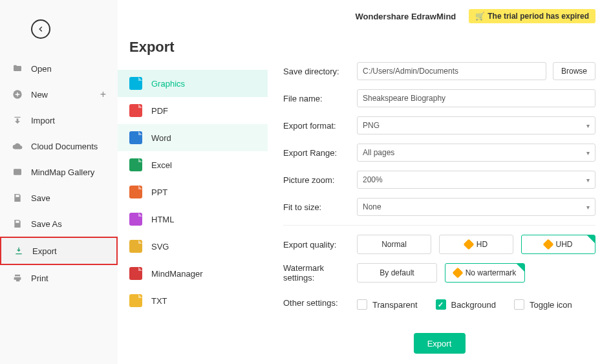 The height and width of the screenshot is (364, 611). Describe the element at coordinates (320, 273) in the screenshot. I see `watermark-label: Watermark settings:` at that location.